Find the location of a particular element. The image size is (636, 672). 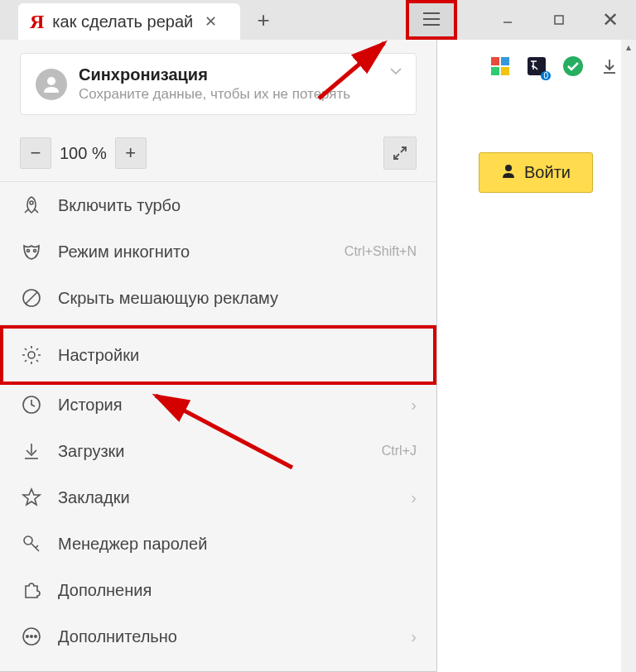

minimize-button is located at coordinates (508, 20).